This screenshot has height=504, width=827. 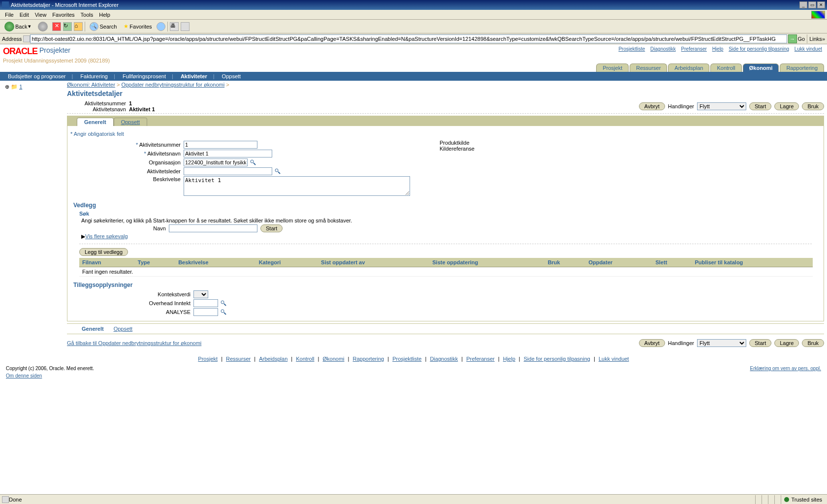 I want to click on ltab-bottom-generelt: Generelt, so click(x=93, y=329).